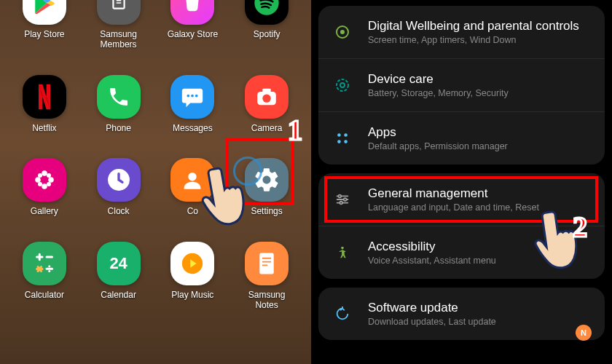 The width and height of the screenshot is (612, 364). Describe the element at coordinates (192, 264) in the screenshot. I see `play-music-icon` at that location.